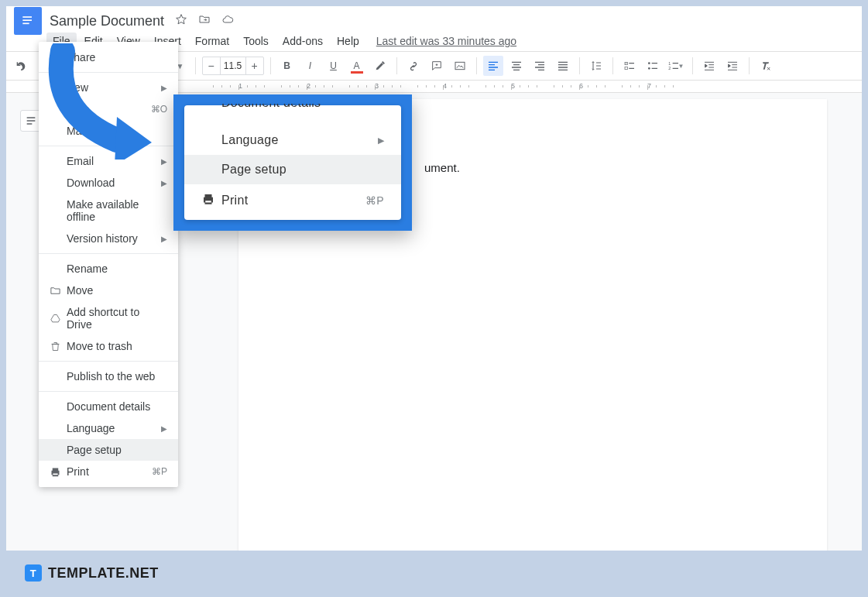  I want to click on label: en, so click(108, 109).